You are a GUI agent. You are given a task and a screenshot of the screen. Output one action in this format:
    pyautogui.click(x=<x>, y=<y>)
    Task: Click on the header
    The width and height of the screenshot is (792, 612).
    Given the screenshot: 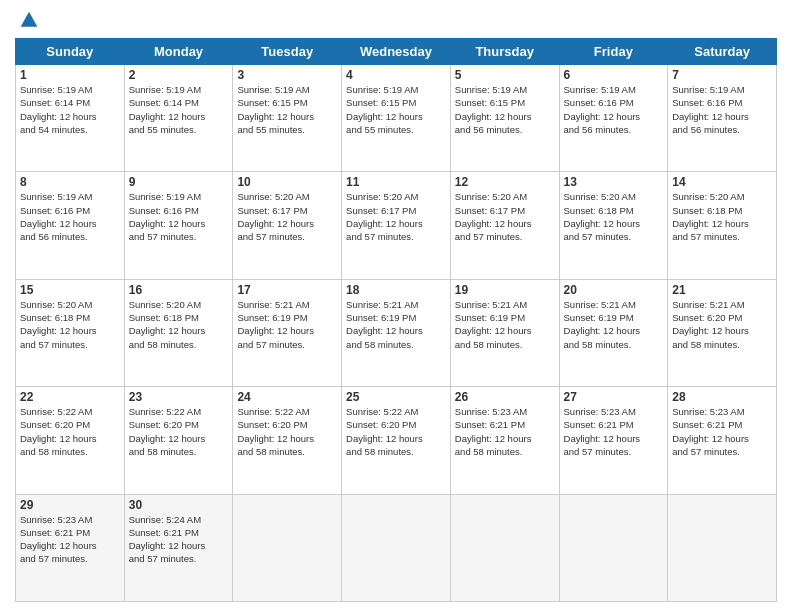 What is the action you would take?
    pyautogui.click(x=396, y=20)
    